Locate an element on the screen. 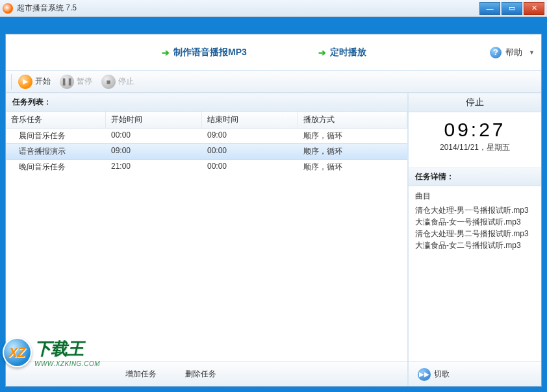 The height and width of the screenshot is (392, 547). play-button: ▶ 开始 is located at coordinates (34, 82).